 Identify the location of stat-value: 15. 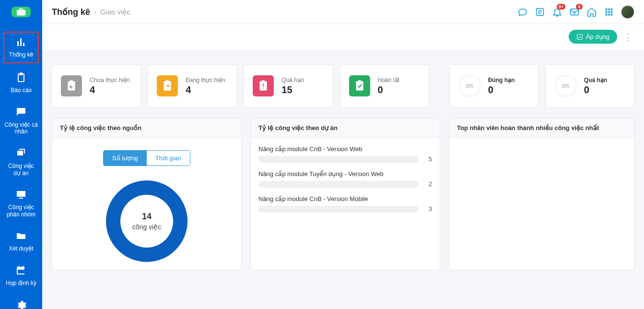
(293, 90).